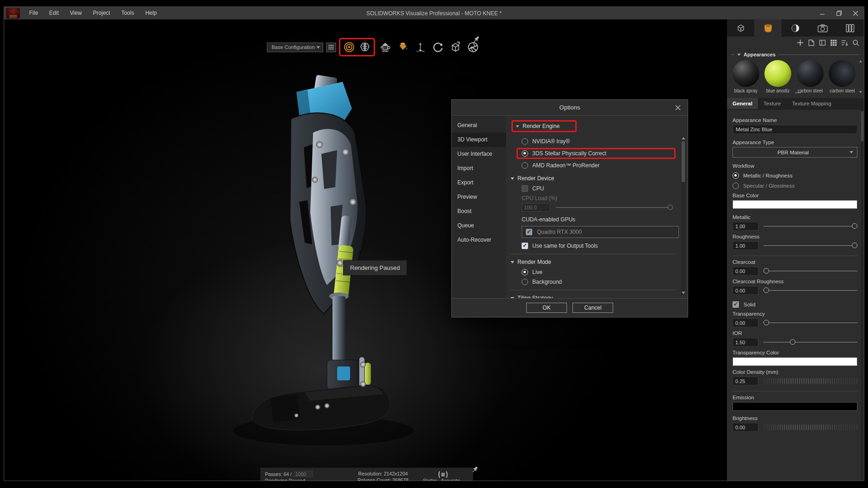 The width and height of the screenshot is (868, 488). I want to click on sort-icon, so click(844, 43).